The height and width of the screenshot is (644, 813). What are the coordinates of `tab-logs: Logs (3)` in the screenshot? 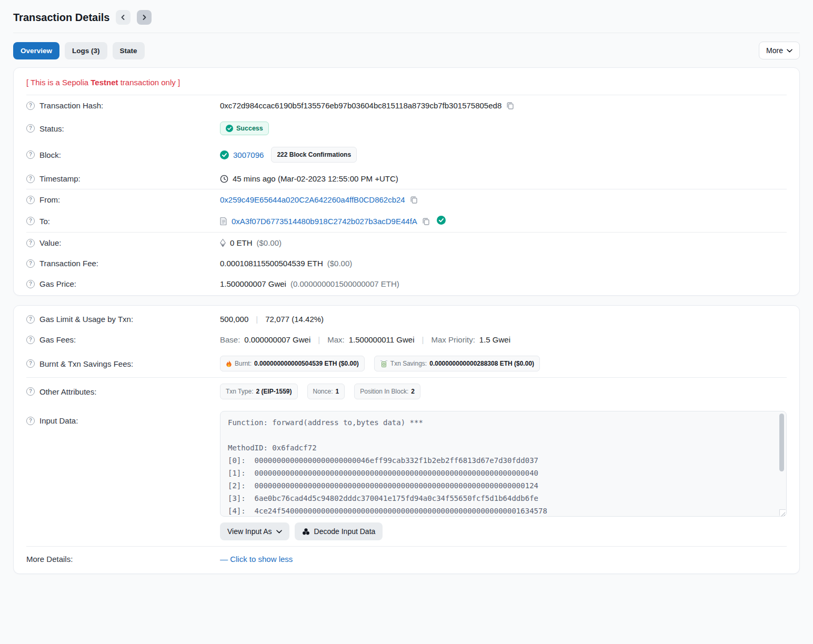 It's located at (86, 51).